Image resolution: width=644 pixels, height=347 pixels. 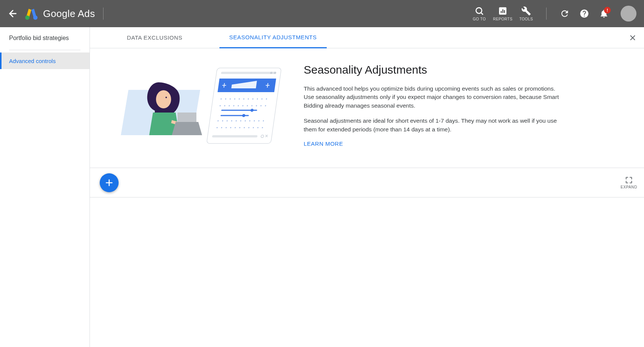 What do you see at coordinates (565, 14) in the screenshot?
I see `refresh-icon` at bounding box center [565, 14].